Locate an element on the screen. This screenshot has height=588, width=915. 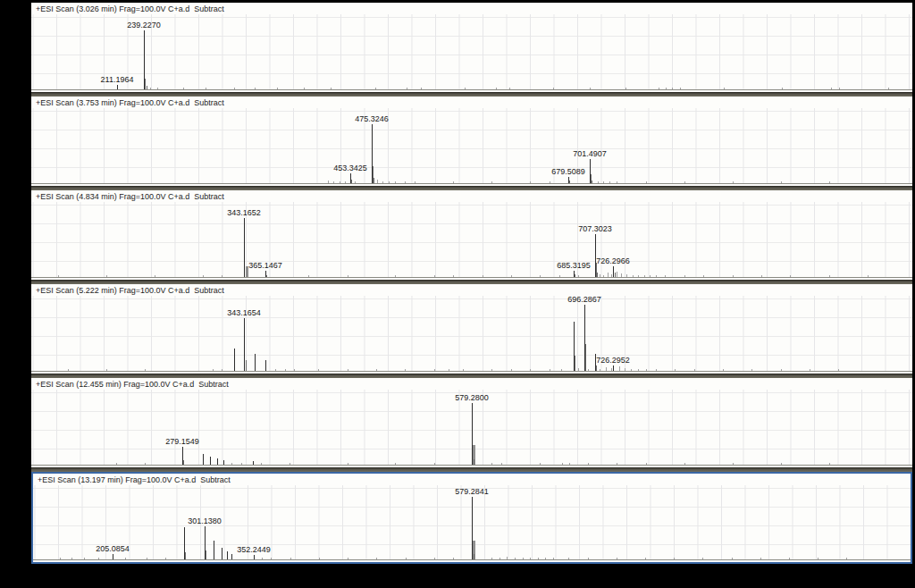
plot-area: 343.1652365.1467685.3195707.3023726.2966 is located at coordinates (472, 239).